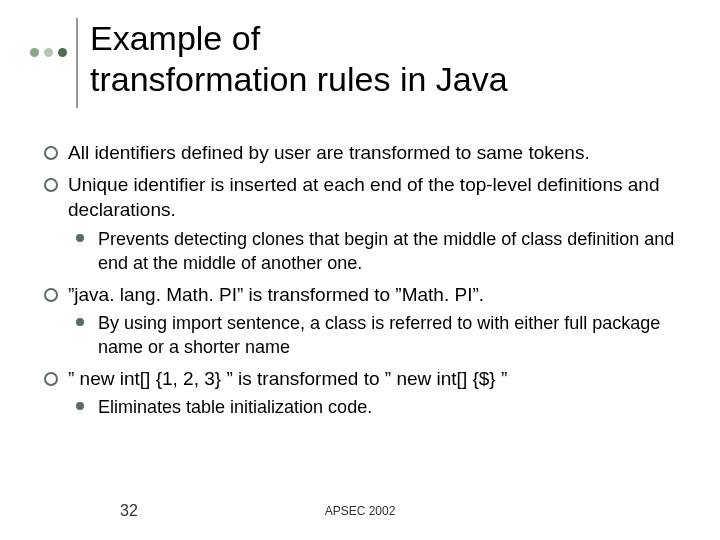 Image resolution: width=720 pixels, height=540 pixels. Describe the element at coordinates (374, 336) in the screenshot. I see `list-item: By using import sentence, a class is ref…` at that location.